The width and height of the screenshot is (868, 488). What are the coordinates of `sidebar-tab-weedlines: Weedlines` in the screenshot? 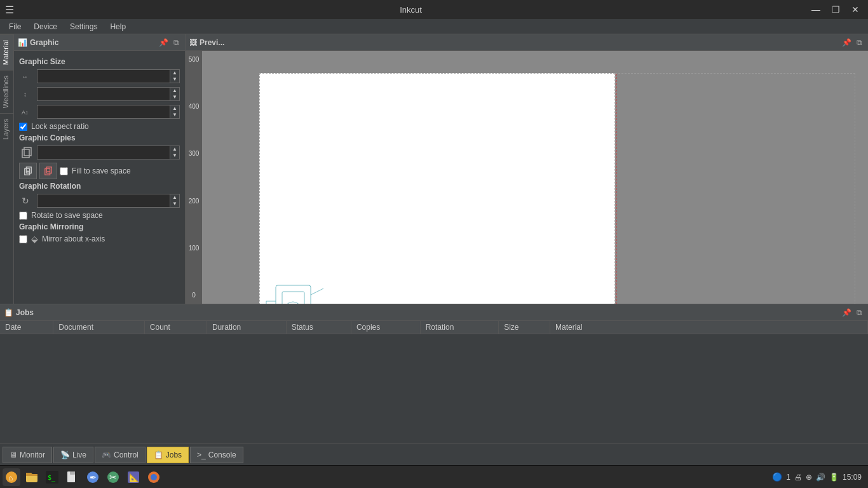 It's located at (6, 92).